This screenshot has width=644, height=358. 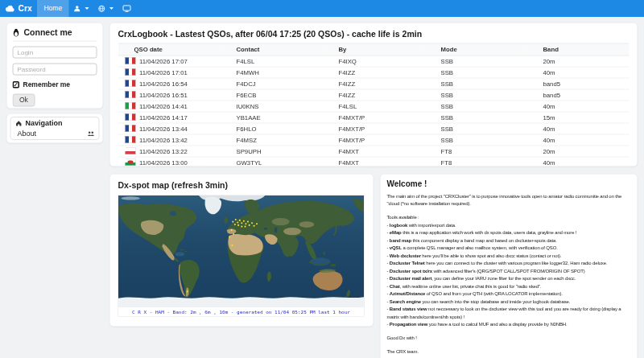 I want to click on column-header: Mode, so click(x=477, y=50).